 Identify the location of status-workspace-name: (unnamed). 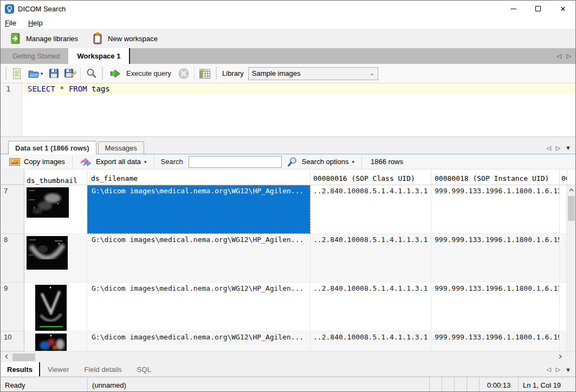
(258, 384).